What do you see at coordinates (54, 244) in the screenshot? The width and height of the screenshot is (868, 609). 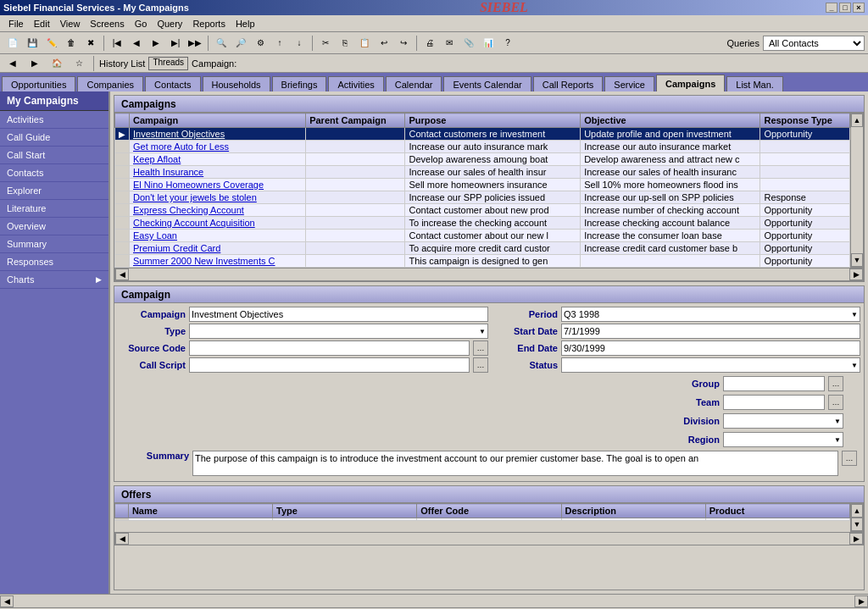 I see `sidebar-item-summary: Summary` at bounding box center [54, 244].